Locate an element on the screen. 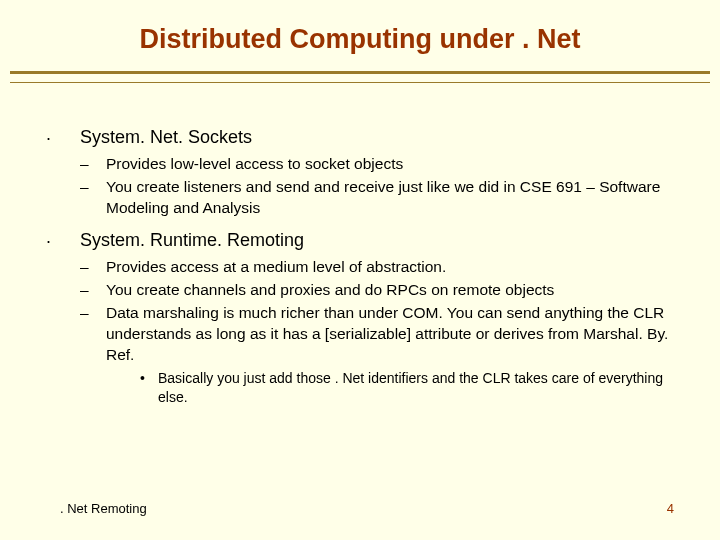  list-item: – Provides low-level access to socket ob… is located at coordinates (377, 164).